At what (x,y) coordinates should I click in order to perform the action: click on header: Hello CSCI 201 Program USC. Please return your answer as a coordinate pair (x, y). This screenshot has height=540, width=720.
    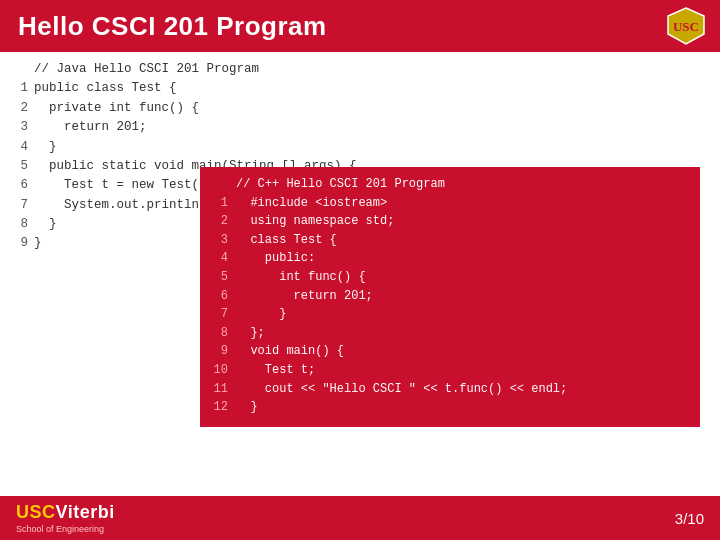
    Looking at the image, I should click on (360, 26).